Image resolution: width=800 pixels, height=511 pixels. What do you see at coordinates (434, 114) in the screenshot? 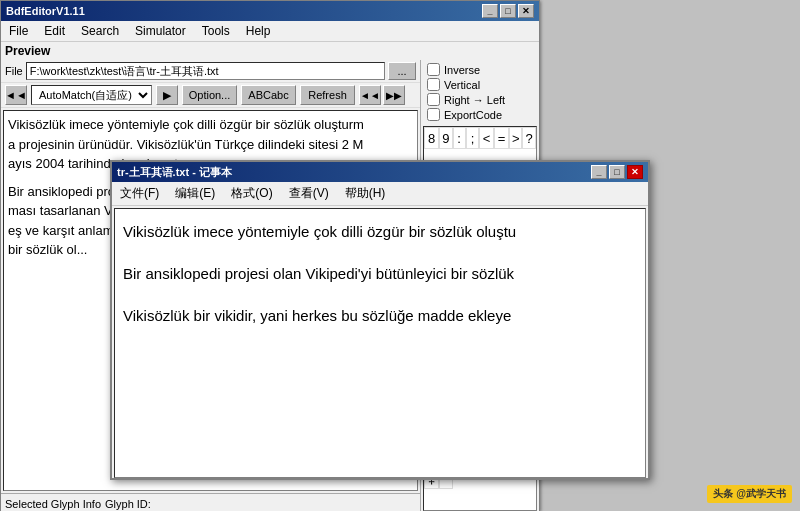
I see `export-checkbox` at bounding box center [434, 114].